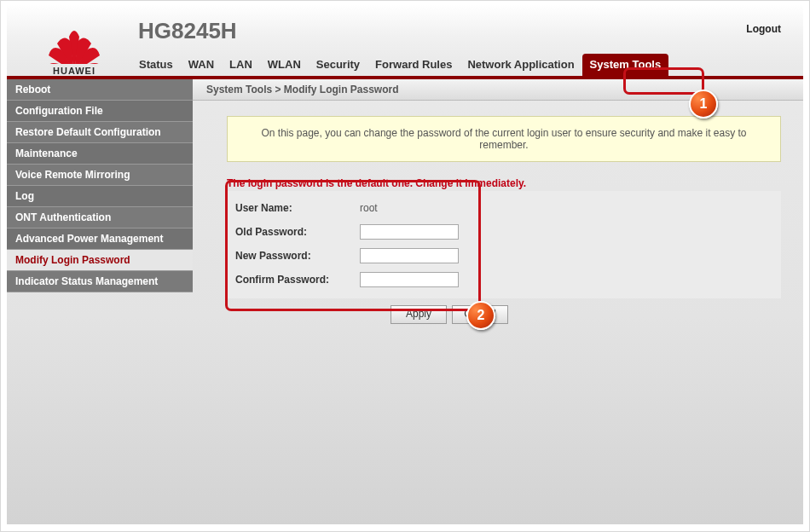 This screenshot has width=810, height=532. Describe the element at coordinates (409, 256) in the screenshot. I see `new-password-input` at that location.